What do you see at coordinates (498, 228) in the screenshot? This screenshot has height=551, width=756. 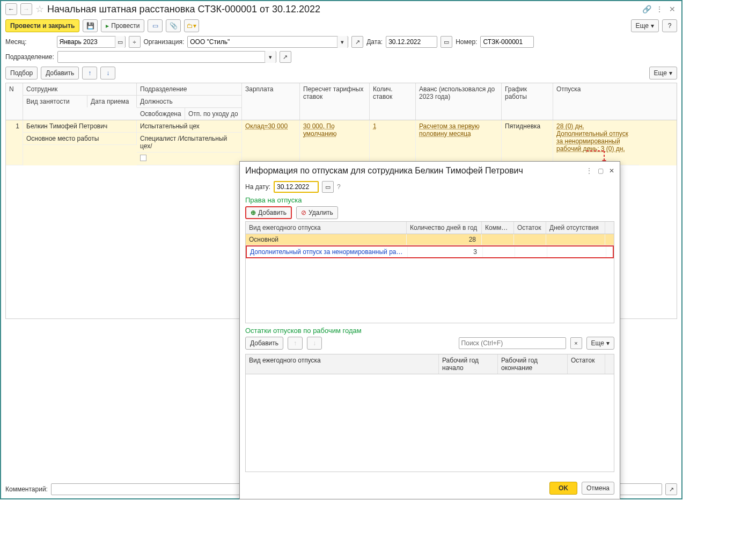 I see `col-comment: Комме…` at bounding box center [498, 228].